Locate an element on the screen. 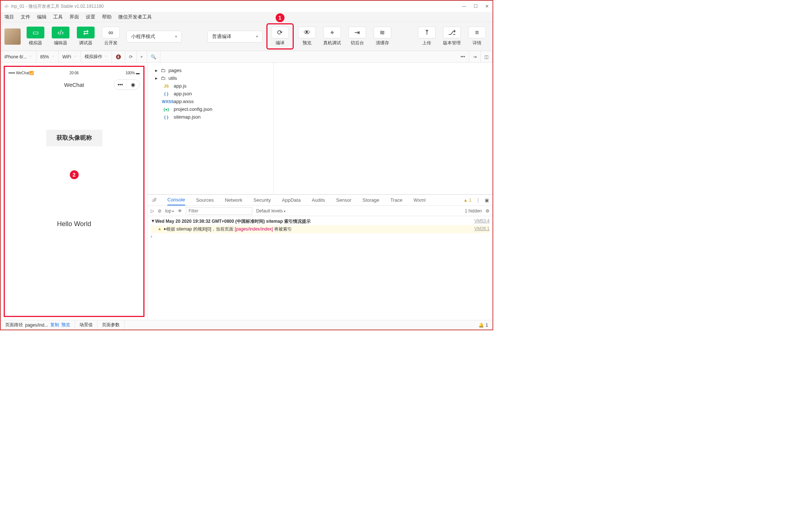  nav-title: WeChat is located at coordinates (74, 85).